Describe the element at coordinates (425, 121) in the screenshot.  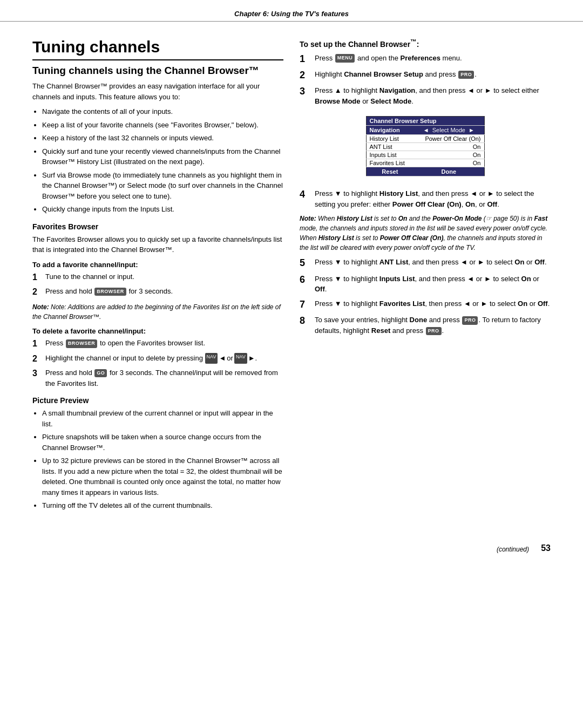
I see `table-header-title: Channel Browser Setup` at that location.